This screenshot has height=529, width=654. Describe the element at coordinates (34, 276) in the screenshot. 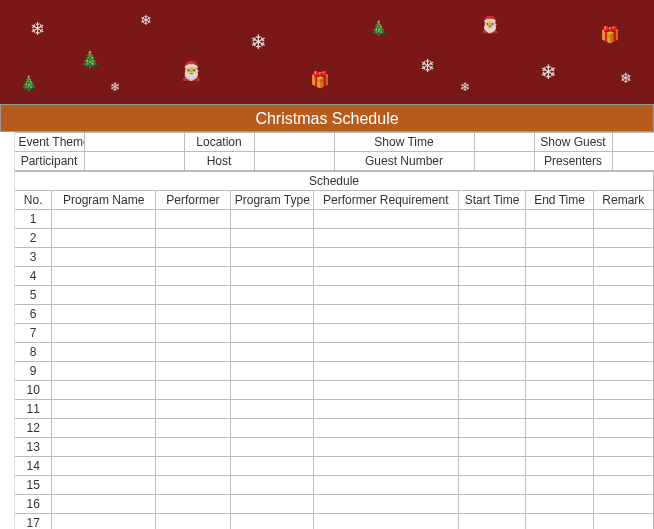

I see `cell-no: 4` at that location.